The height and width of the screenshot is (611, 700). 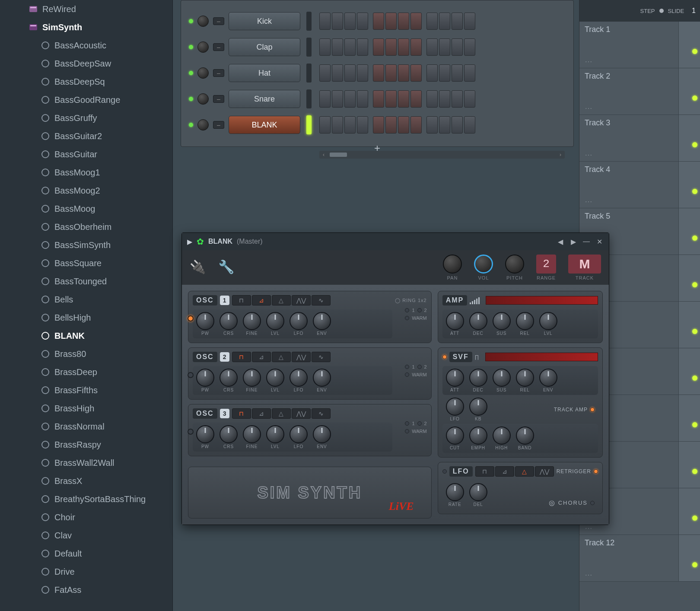 What do you see at coordinates (86, 191) in the screenshot?
I see `browser-preset: BassMoog2` at bounding box center [86, 191].